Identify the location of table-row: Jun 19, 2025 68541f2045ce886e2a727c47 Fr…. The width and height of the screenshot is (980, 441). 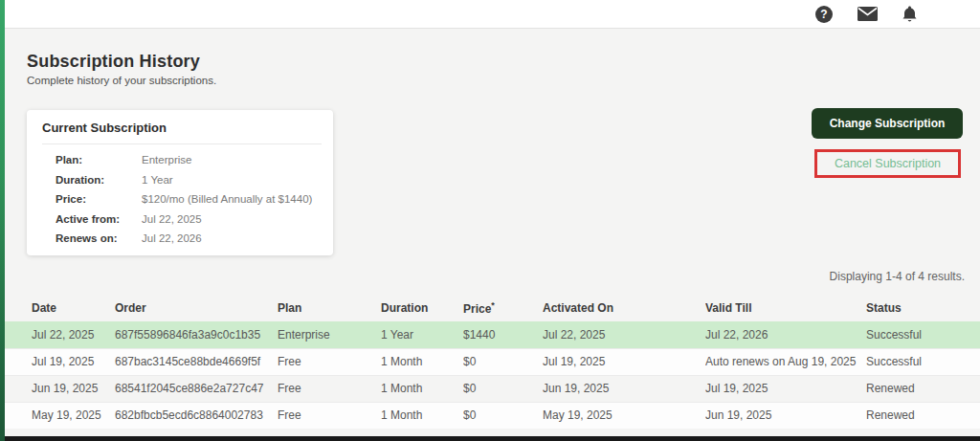
(490, 388).